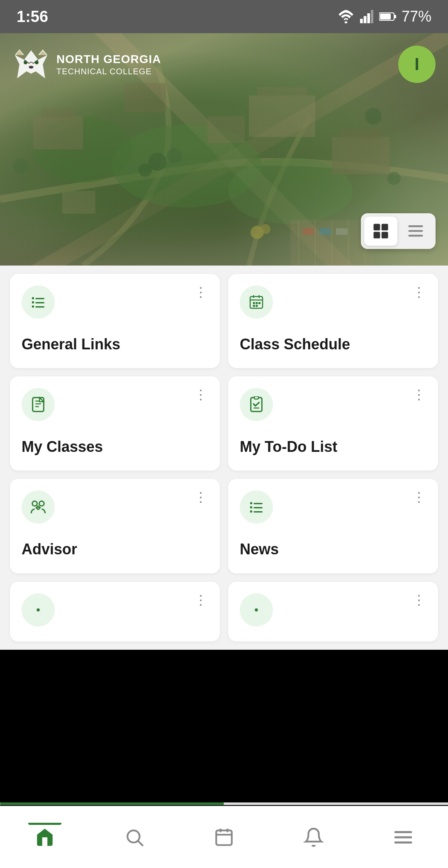  What do you see at coordinates (314, 837) in the screenshot?
I see `nav-notifications` at bounding box center [314, 837].